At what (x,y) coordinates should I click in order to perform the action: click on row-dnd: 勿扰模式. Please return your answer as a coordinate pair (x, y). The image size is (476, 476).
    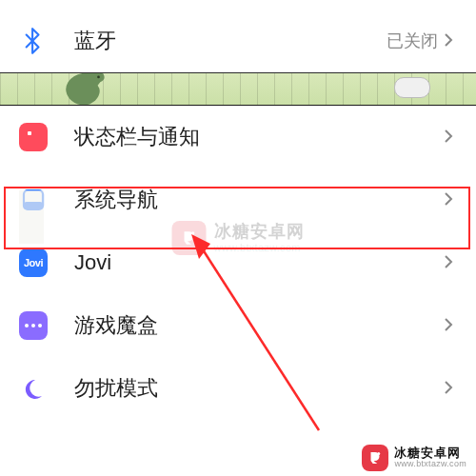
    Looking at the image, I should click on (238, 388).